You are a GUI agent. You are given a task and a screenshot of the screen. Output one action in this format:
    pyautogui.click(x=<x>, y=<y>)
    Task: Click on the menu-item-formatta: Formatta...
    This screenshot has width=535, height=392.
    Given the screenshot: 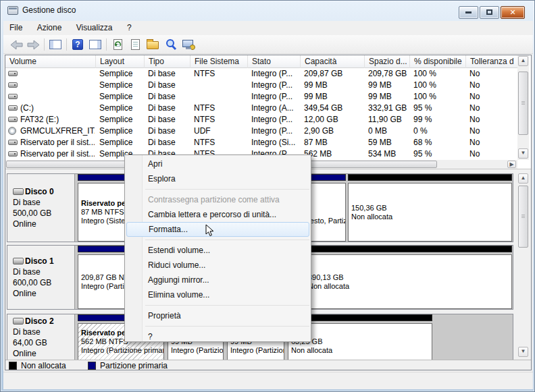 What is the action you would take?
    pyautogui.click(x=218, y=229)
    